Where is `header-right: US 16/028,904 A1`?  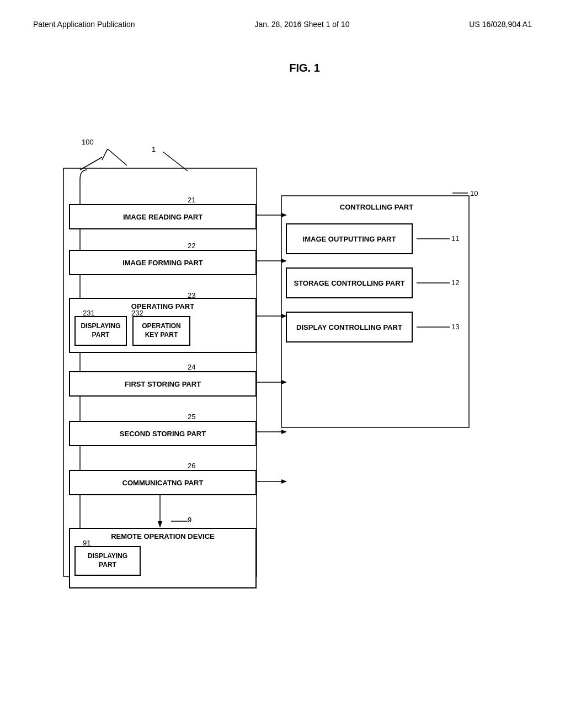 header-right: US 16/028,904 A1 is located at coordinates (500, 24).